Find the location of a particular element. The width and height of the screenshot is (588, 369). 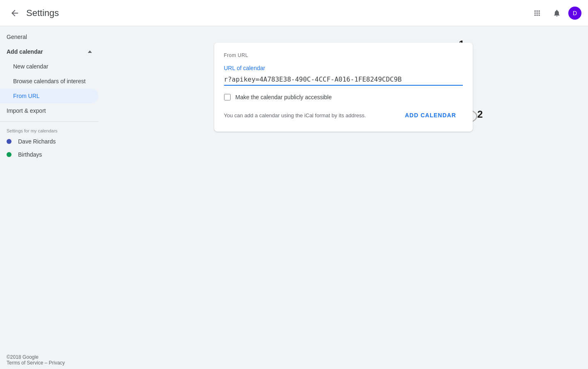

page-title: Settings is located at coordinates (277, 13).